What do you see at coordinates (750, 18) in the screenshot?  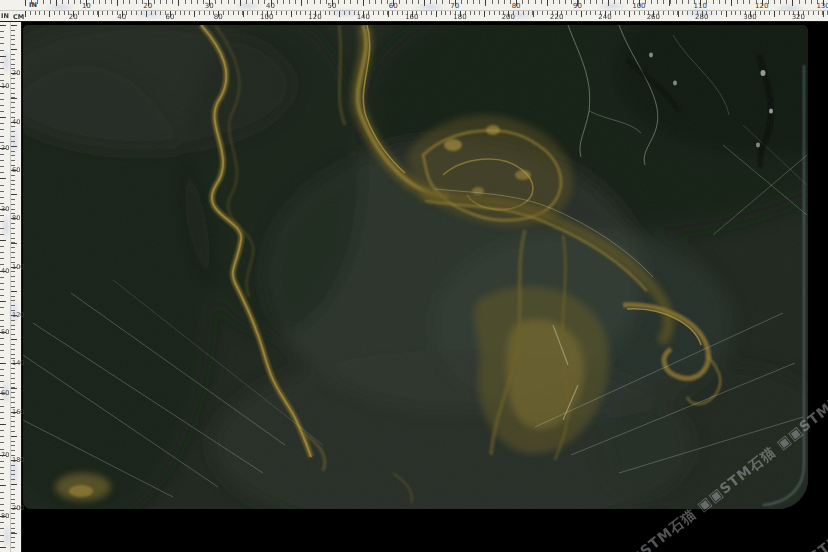 I see `ruler-number: 300` at bounding box center [750, 18].